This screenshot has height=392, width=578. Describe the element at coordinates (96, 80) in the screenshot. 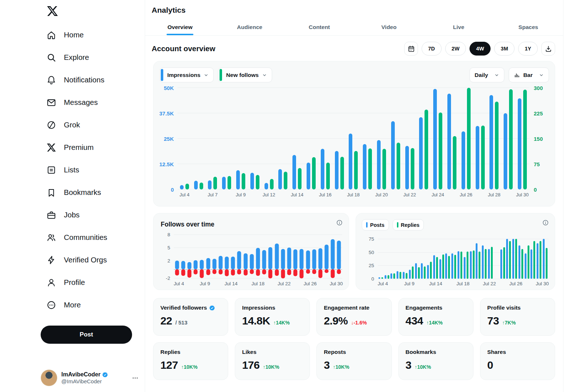

I see `sidebar-item-notifications: Notifications` at that location.